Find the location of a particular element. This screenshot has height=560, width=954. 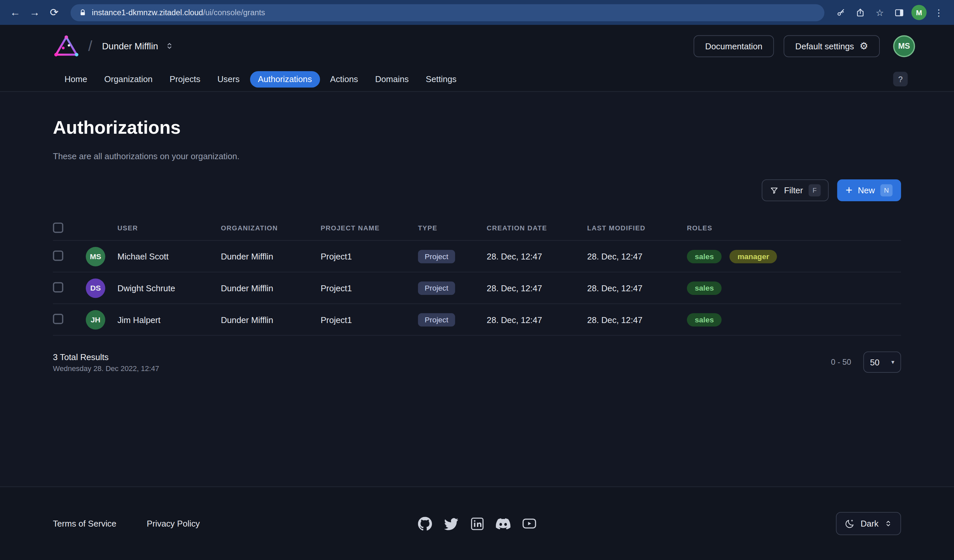

share-button is located at coordinates (860, 12).